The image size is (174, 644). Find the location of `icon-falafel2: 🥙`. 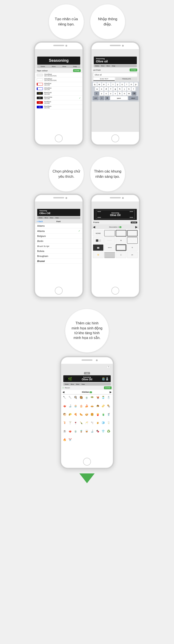

icon-falafel2: 🥙 is located at coordinates (64, 414).